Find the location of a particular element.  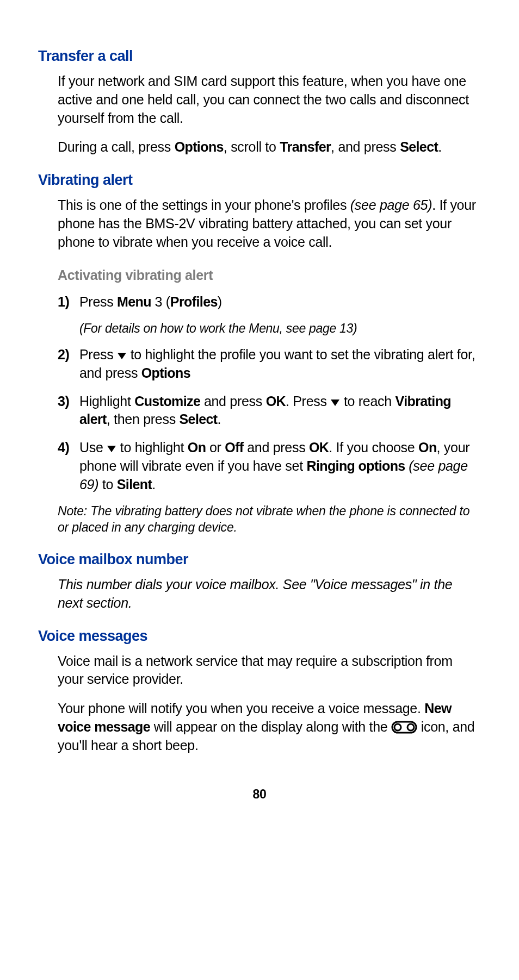

subheading-activating: Activating vibrating alert is located at coordinates (269, 275).